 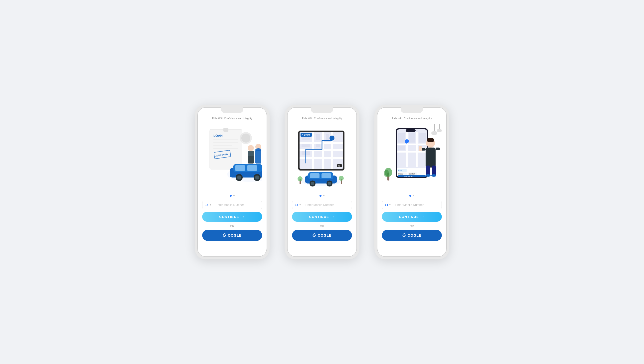 What do you see at coordinates (322, 205) in the screenshot?
I see `phone-2-input-row: +1 ▾ Enter Mobile Number` at bounding box center [322, 205].